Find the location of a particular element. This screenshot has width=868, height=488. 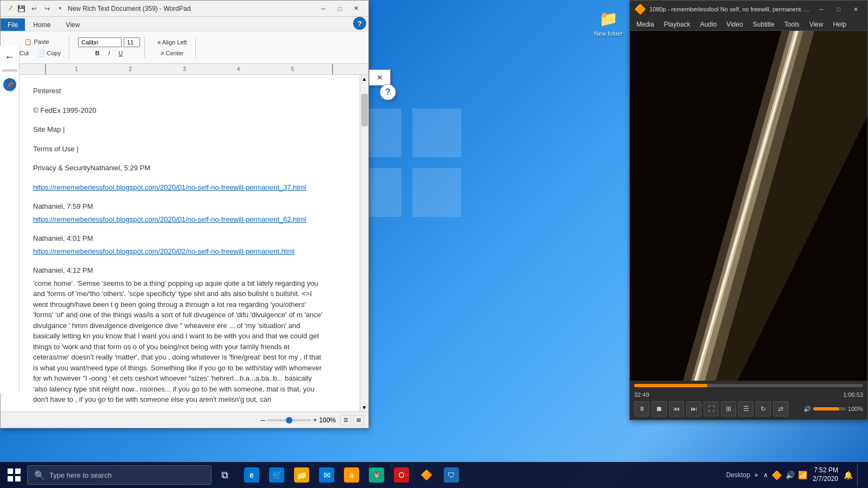

taskbar-amazon-btn: a is located at coordinates (352, 475).